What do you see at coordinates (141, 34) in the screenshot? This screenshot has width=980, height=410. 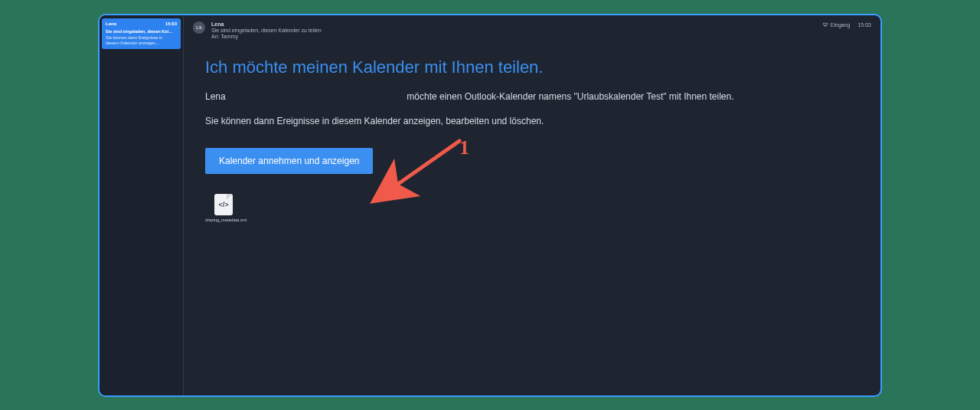 I see `message-list-item: Lena 15:03 Sie sind eingeladen, diesen K…` at bounding box center [141, 34].